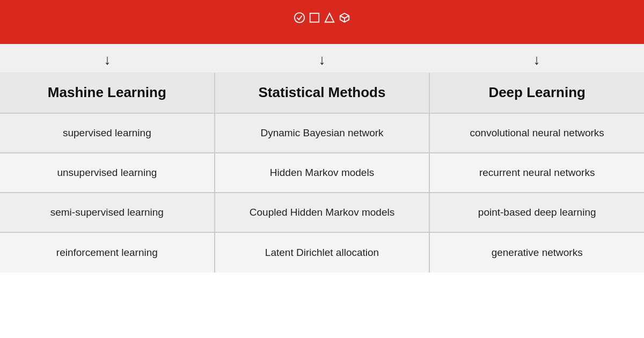  Describe the element at coordinates (537, 134) in the screenshot. I see `list-item: convolutional neural networks` at that location.